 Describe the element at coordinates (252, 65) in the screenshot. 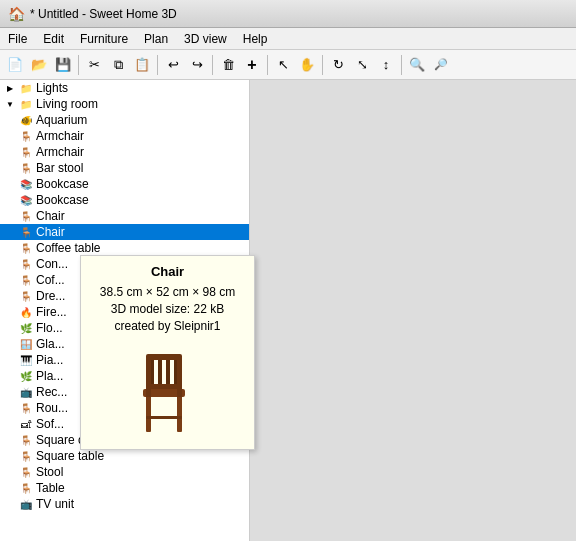

I see `add-furniture-button: +` at that location.